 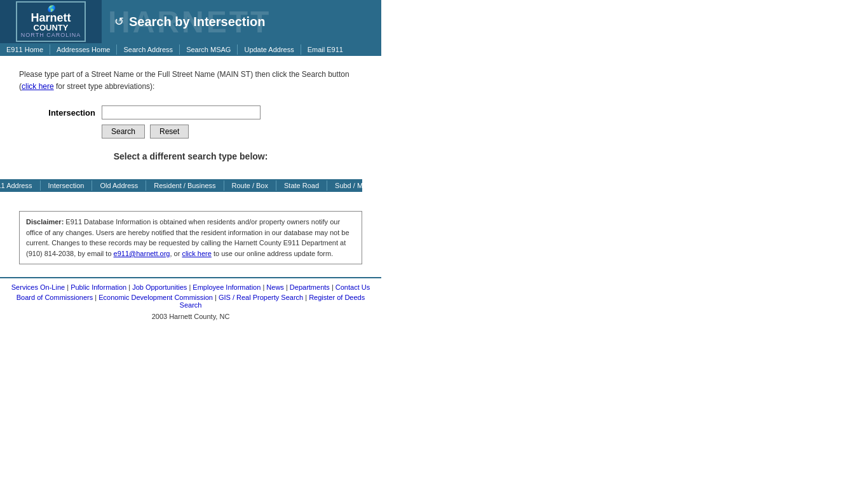 I want to click on disclaimer-text2: , or, so click(x=175, y=254).